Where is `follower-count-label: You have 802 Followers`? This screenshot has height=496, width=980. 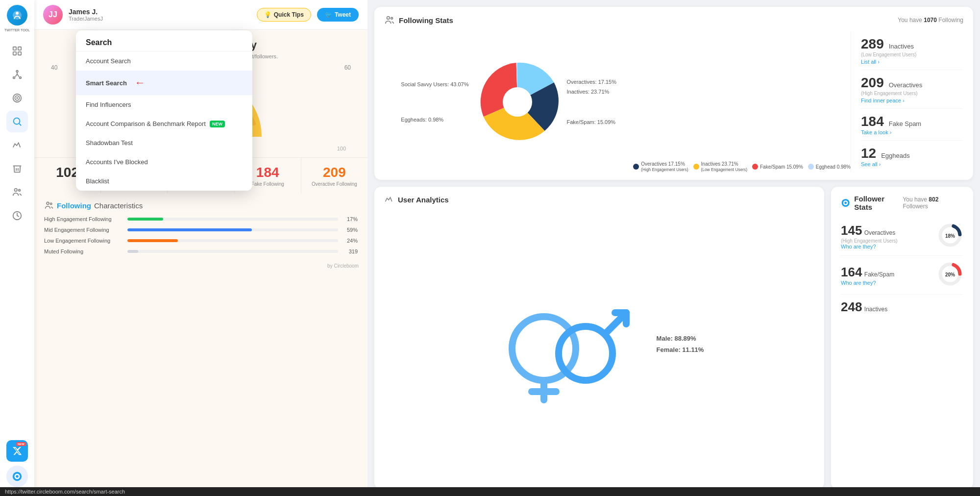 follower-count-label: You have 802 Followers is located at coordinates (933, 203).